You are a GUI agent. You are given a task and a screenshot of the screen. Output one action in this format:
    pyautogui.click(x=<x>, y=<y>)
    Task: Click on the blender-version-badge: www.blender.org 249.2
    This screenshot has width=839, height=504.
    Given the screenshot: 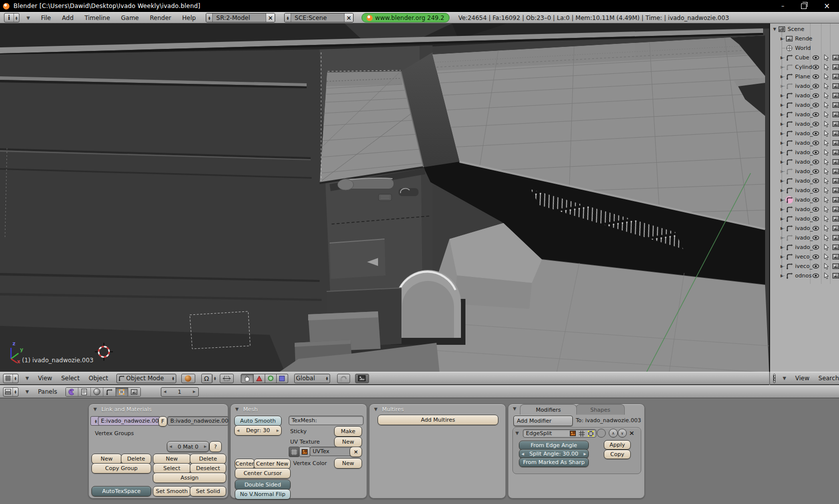 What is the action you would take?
    pyautogui.click(x=406, y=18)
    